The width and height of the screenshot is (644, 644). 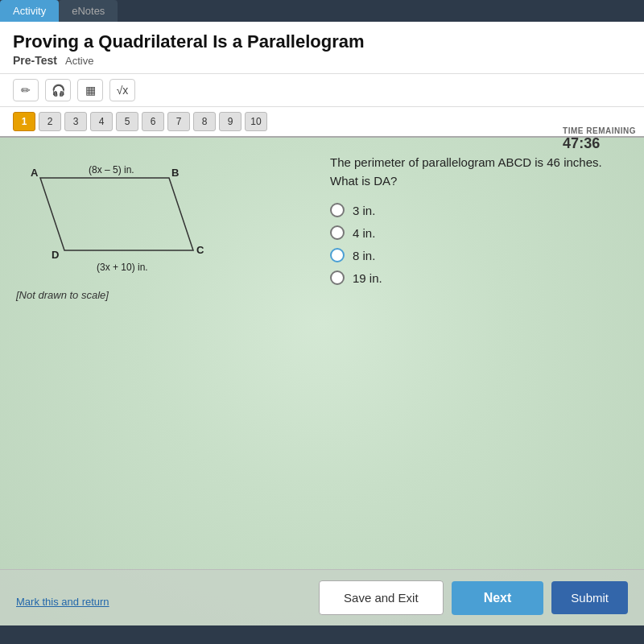 I want to click on vertex-d-label: D, so click(x=55, y=254).